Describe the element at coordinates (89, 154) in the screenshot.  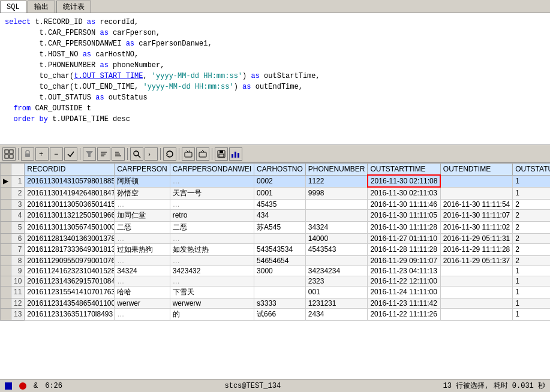
I see `filter-btn` at that location.